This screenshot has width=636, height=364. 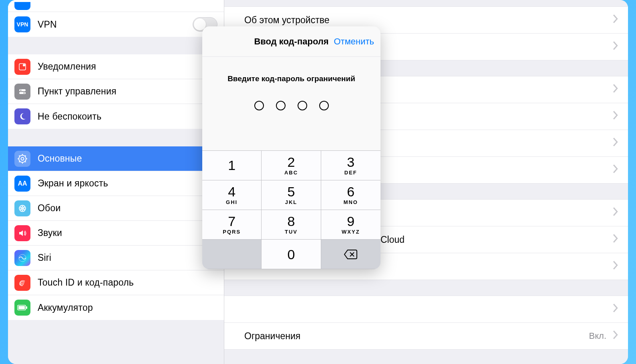 I want to click on modal-header: Ввод код-пароля Отменить, so click(x=292, y=42).